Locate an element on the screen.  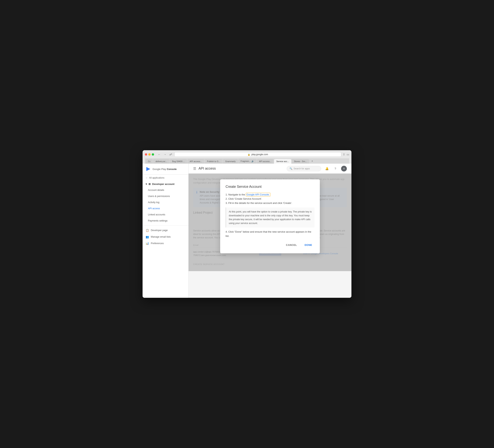
avatar: A is located at coordinates (344, 169).